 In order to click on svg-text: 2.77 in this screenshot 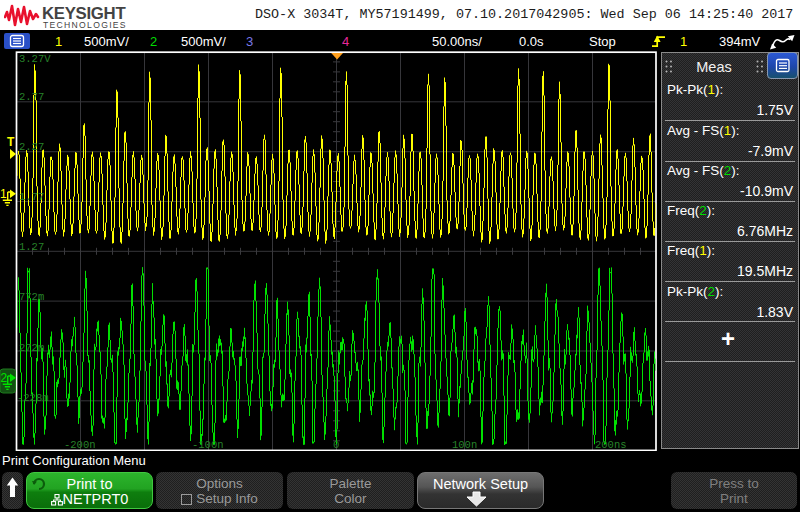, I will do `click(32, 97)`.